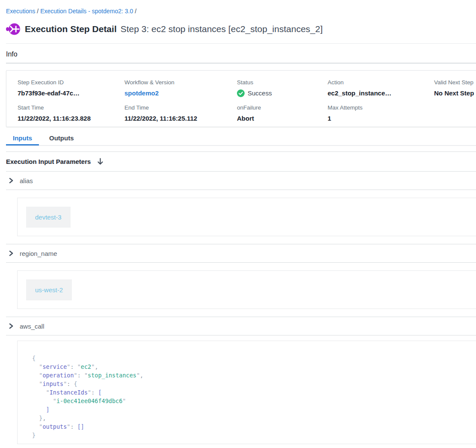  I want to click on field-label: Max Attempts, so click(381, 108).